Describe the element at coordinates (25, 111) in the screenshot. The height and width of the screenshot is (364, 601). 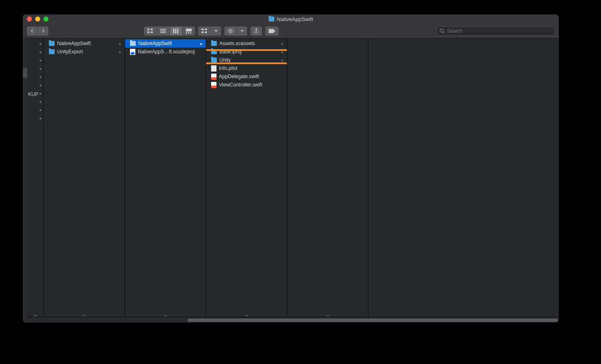
I see `sidebar-item-downloads: Downloads` at that location.